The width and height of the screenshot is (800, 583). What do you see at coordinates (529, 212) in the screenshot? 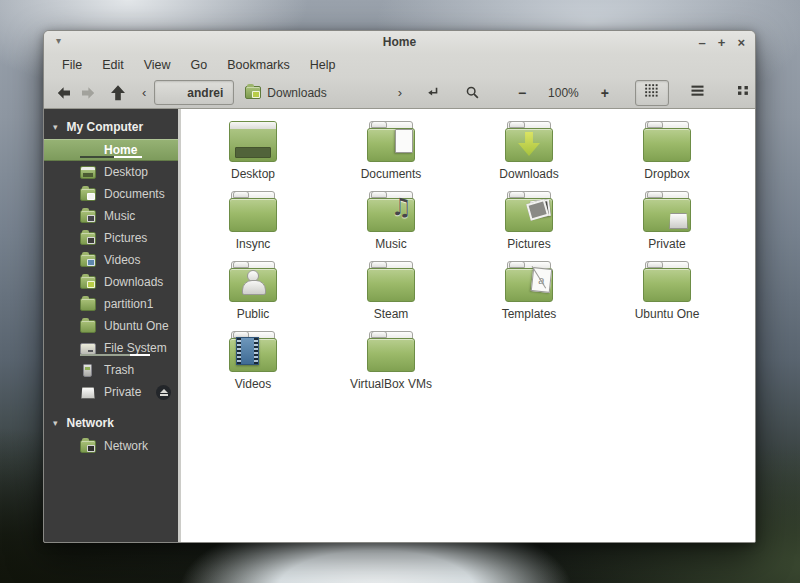
I see `folder-icon-photo` at bounding box center [529, 212].